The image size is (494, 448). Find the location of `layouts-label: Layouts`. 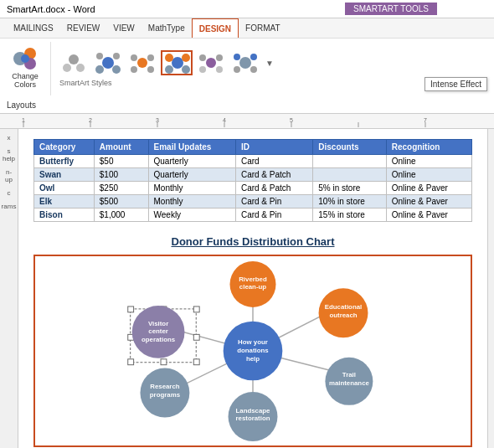

layouts-label: Layouts is located at coordinates (22, 106).